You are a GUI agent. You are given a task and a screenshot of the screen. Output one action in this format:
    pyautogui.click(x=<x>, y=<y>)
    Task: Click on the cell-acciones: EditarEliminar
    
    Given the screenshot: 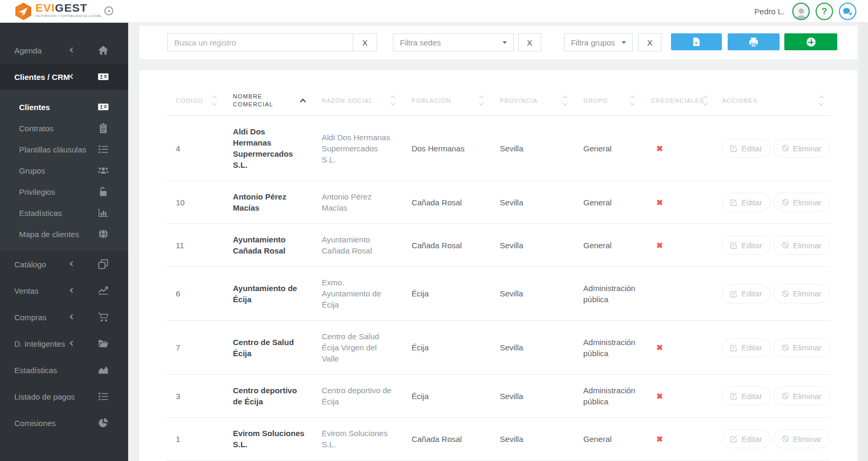 What is the action you would take?
    pyautogui.click(x=771, y=439)
    